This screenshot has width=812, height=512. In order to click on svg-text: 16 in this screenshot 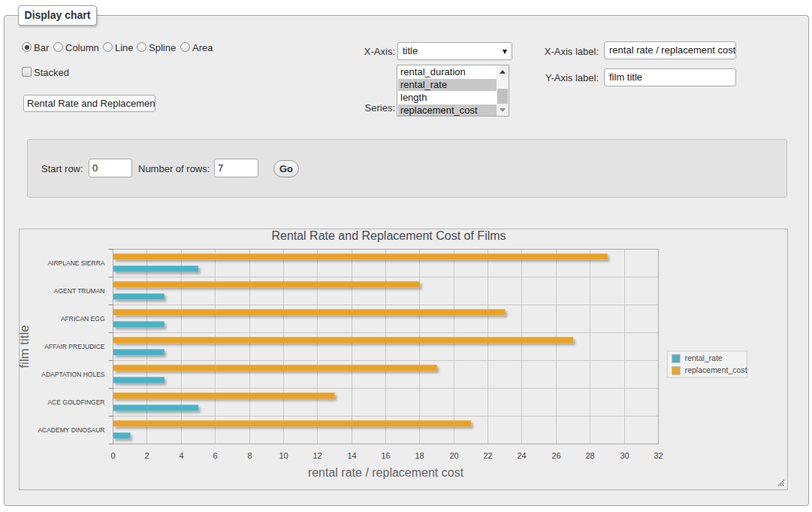, I will do `click(385, 456)`.